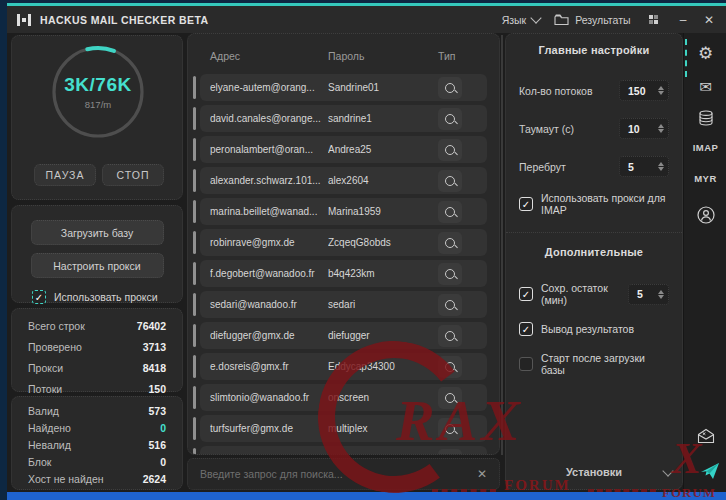  What do you see at coordinates (344, 450) in the screenshot?
I see `table-row-partial` at bounding box center [344, 450].